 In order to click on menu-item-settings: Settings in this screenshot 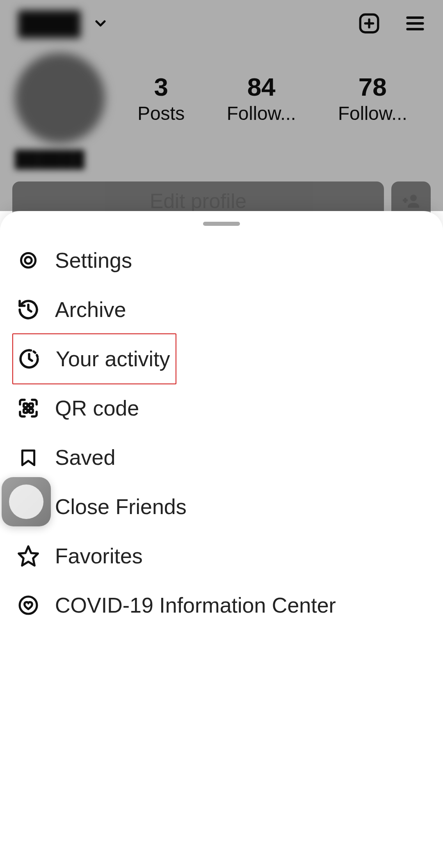, I will do `click(222, 260)`.